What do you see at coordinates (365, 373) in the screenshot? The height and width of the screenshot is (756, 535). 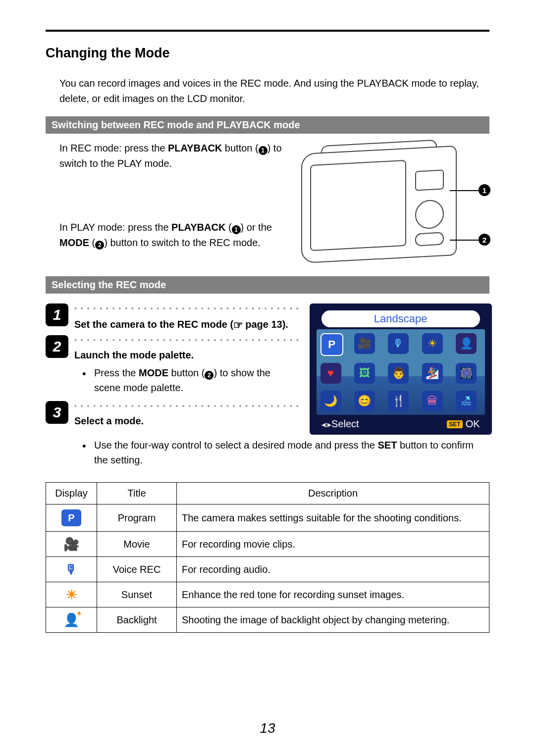 I see `palette-landscape-icon: 🖼` at bounding box center [365, 373].